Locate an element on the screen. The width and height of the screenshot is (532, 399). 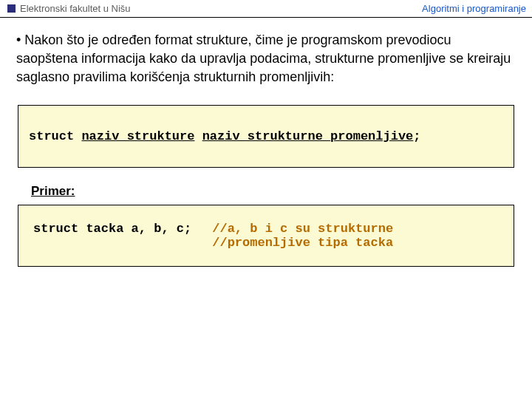
var-name-placeholder: naziv_strukturne_promenljive is located at coordinates (308, 136).